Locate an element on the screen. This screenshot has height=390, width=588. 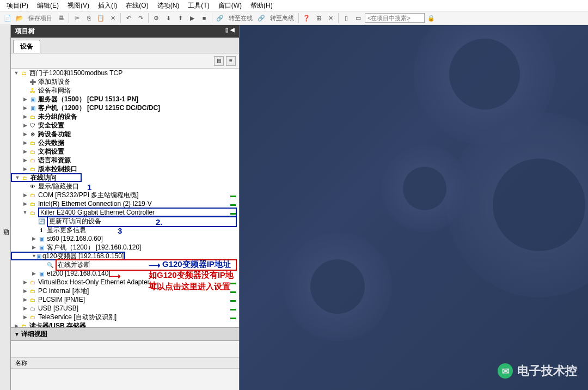
tree-show-more: 显示更多信息 is located at coordinates (142, 230).